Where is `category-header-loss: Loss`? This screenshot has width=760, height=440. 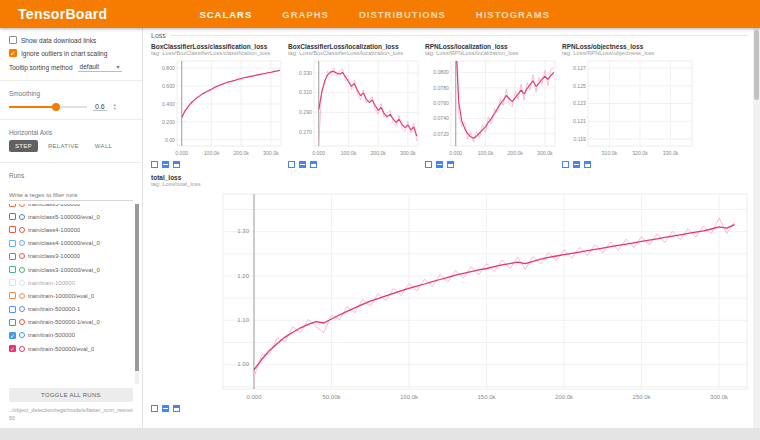 category-header-loss: Loss is located at coordinates (450, 36).